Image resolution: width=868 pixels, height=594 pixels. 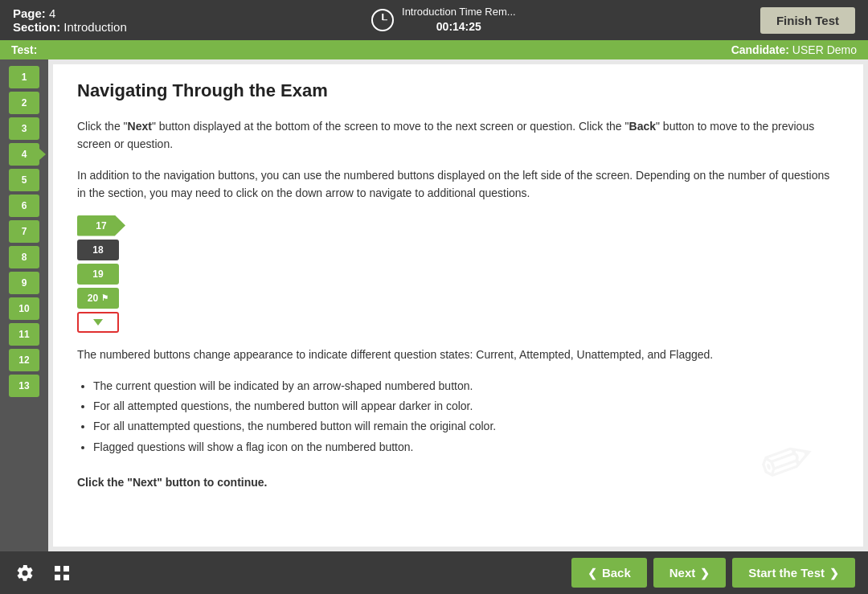 I want to click on sidebar-item-12: 12, so click(x=24, y=360).